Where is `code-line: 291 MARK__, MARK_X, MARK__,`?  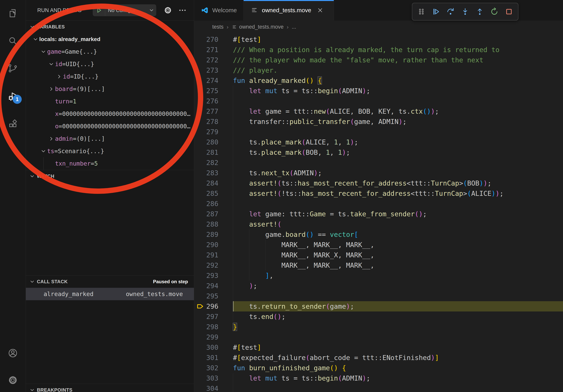 code-line: 291 MARK__, MARK_X, MARK__, is located at coordinates (379, 255).